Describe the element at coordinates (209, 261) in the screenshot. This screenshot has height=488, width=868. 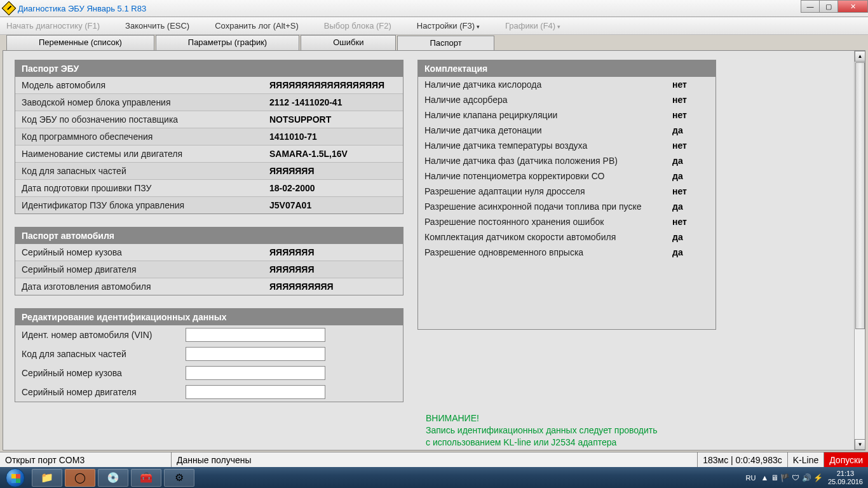
I see `panel-car-passport: Паспорт автомобиля Серийный номер кузова…` at that location.